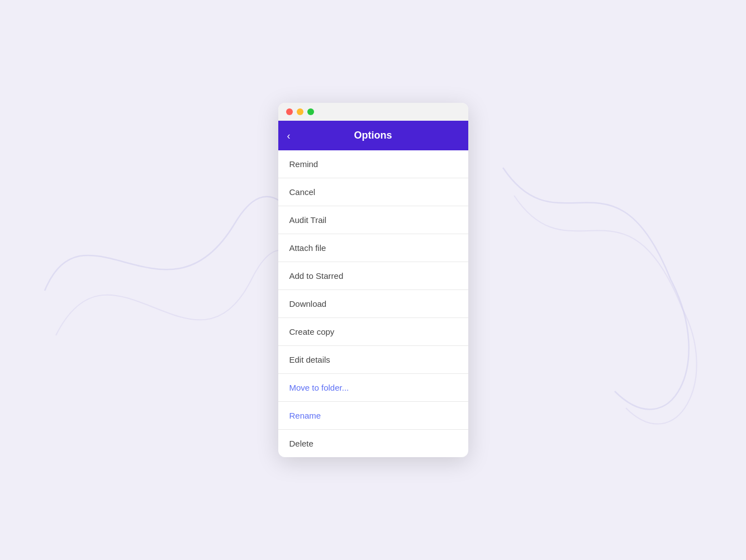 This screenshot has width=746, height=560. I want to click on maximize-button, so click(311, 112).